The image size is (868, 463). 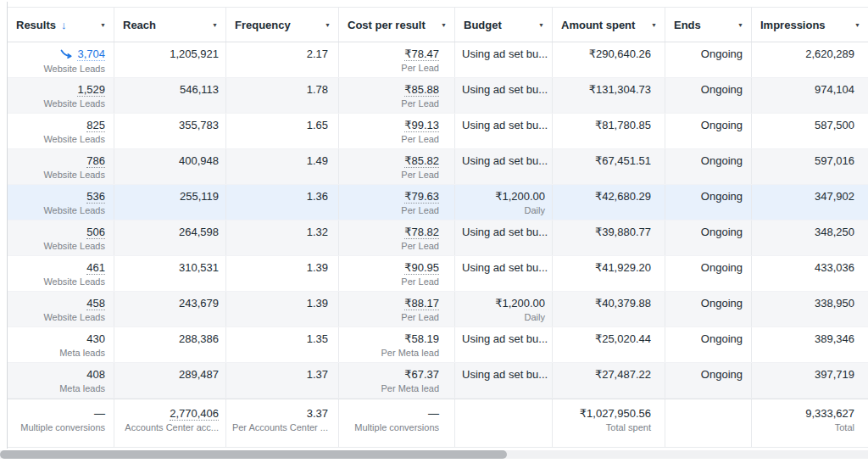 What do you see at coordinates (283, 273) in the screenshot?
I see `frequency-cell: 1.39` at bounding box center [283, 273].